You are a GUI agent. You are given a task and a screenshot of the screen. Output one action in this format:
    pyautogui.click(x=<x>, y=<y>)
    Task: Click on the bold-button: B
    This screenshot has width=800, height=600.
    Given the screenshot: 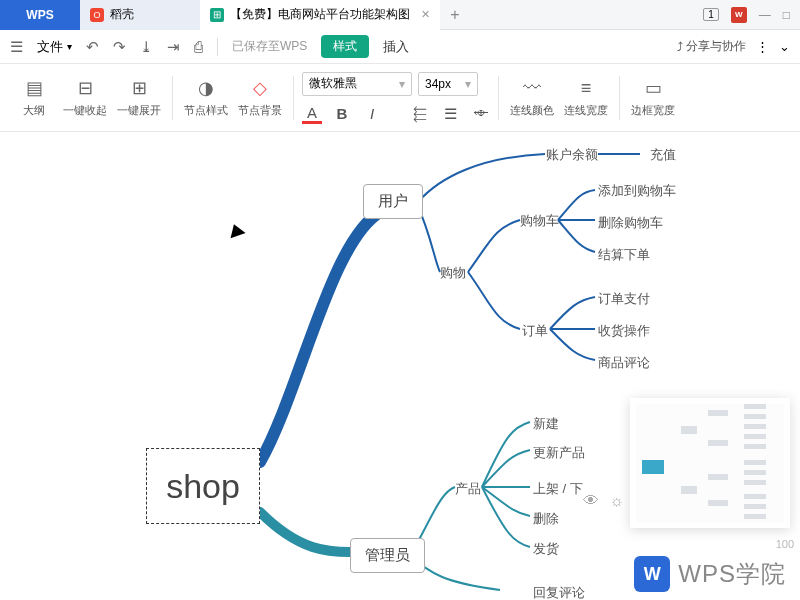 What is the action you would take?
    pyautogui.click(x=342, y=114)
    